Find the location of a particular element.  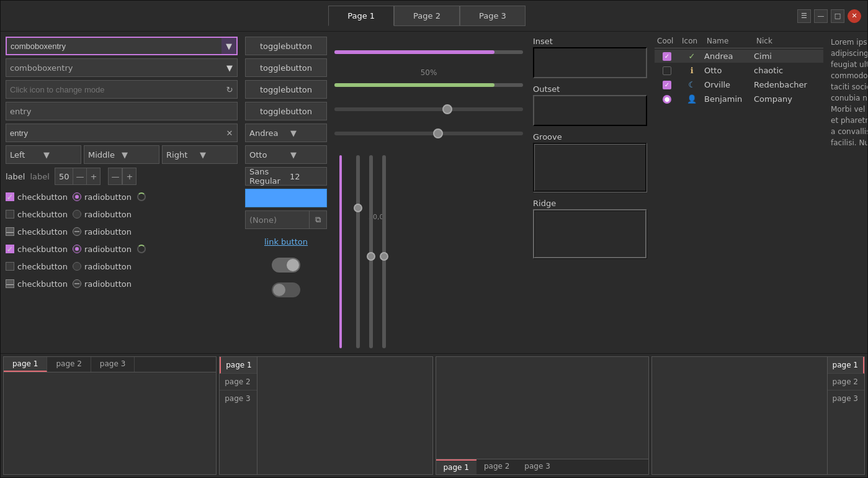

hslider-4-track is located at coordinates (429, 133).